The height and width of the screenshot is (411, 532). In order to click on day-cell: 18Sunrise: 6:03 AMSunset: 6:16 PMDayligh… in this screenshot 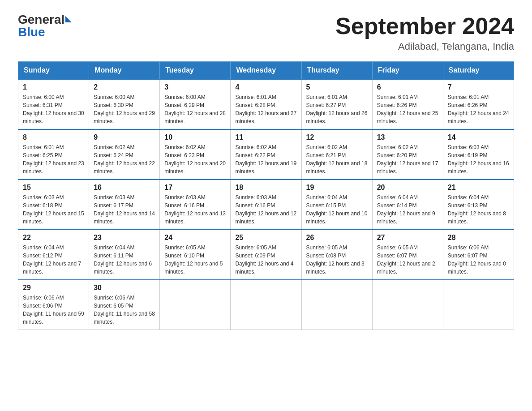, I will do `click(266, 205)`.